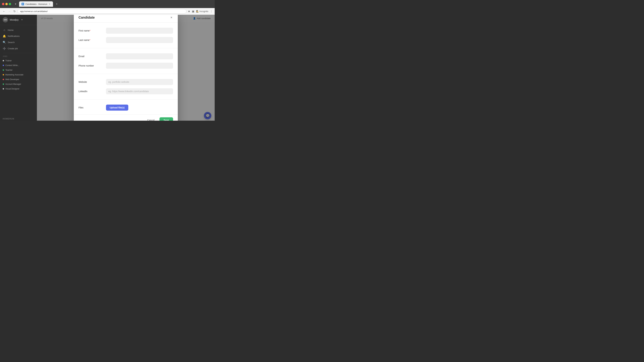 This screenshot has width=644, height=362. What do you see at coordinates (202, 11) in the screenshot?
I see `incognito-btn: 🕵 Incognito` at bounding box center [202, 11].